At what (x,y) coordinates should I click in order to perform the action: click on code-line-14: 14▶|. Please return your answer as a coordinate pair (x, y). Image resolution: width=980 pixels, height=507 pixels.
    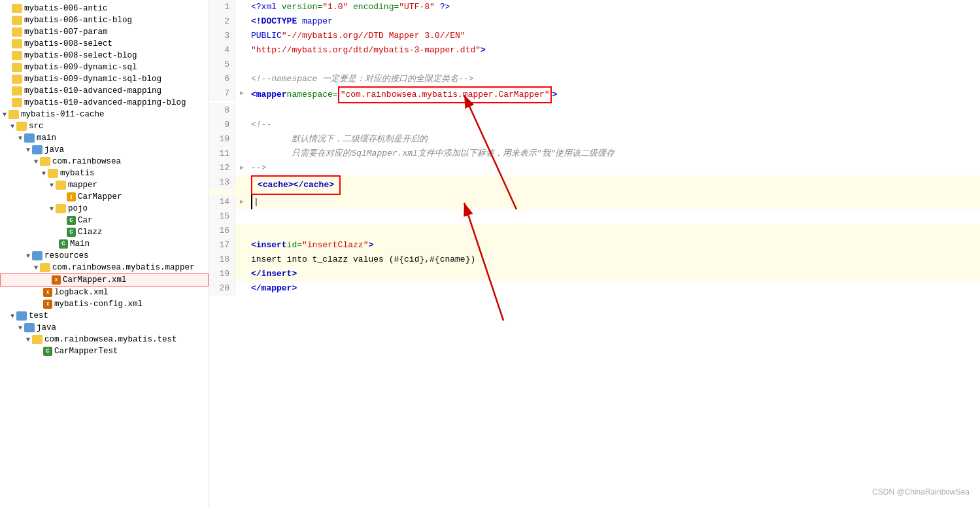
    Looking at the image, I should click on (595, 202).